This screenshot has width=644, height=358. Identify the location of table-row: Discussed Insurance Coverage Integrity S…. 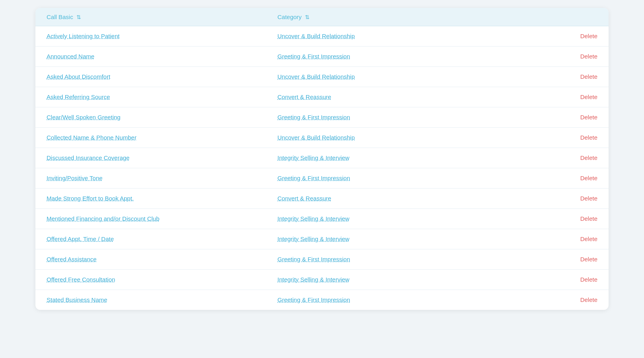
(322, 158).